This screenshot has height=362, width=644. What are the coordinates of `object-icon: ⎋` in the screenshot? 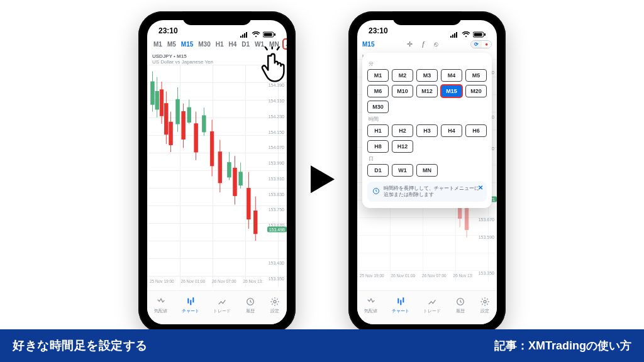 It's located at (436, 44).